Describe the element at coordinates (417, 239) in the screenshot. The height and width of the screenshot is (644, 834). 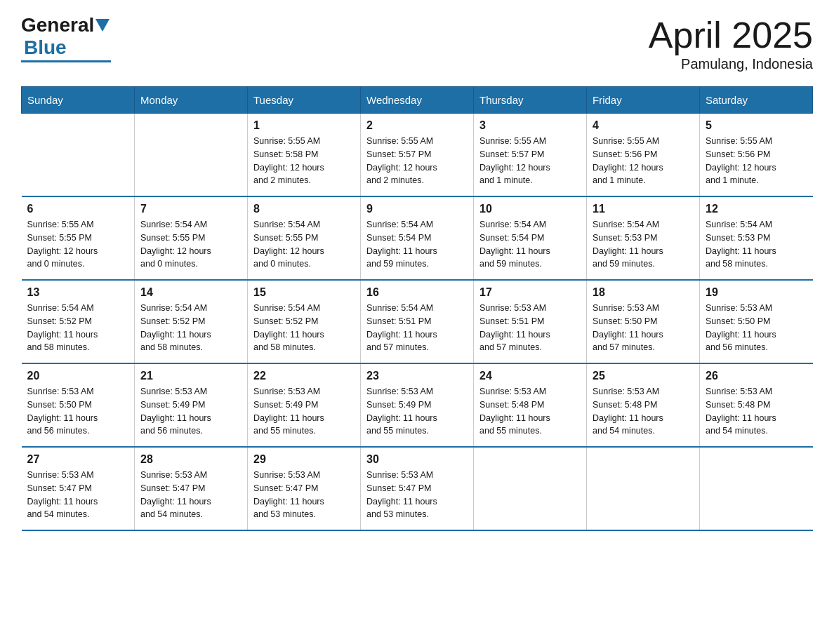
I see `calendar-cell: 9Sunrise: 5:54 AMSunset: 5:54 PMDaylight…` at that location.